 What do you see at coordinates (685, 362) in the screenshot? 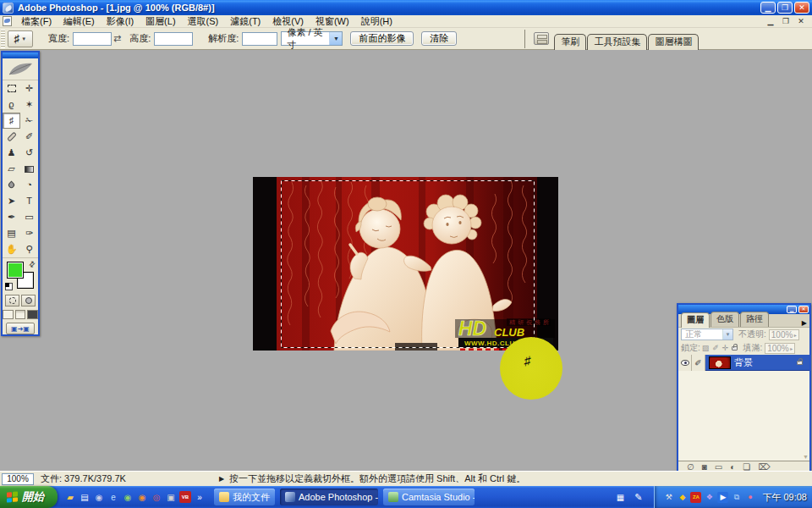
I see `layer-visibility-eye-icon` at bounding box center [685, 362].